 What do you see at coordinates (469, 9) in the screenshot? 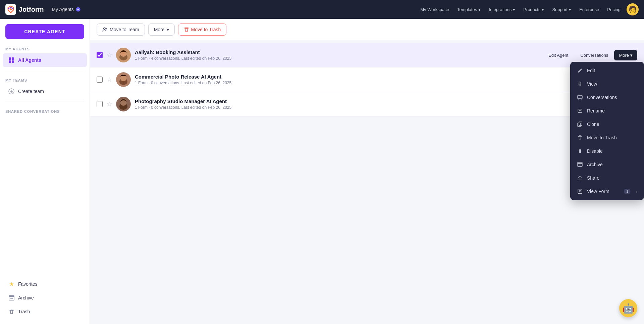
I see `nav-templates: Templates ▾` at bounding box center [469, 9].